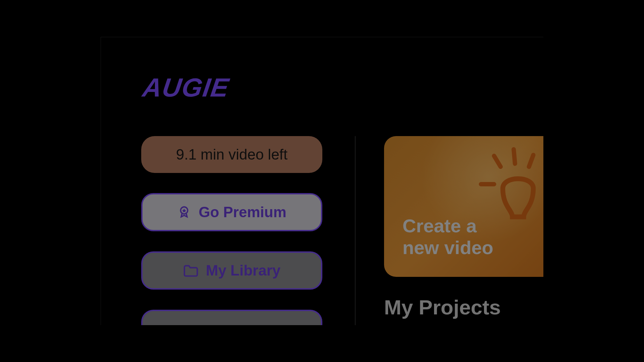 The image size is (644, 362). What do you see at coordinates (355, 231) in the screenshot?
I see `vertical-divider` at bounding box center [355, 231].